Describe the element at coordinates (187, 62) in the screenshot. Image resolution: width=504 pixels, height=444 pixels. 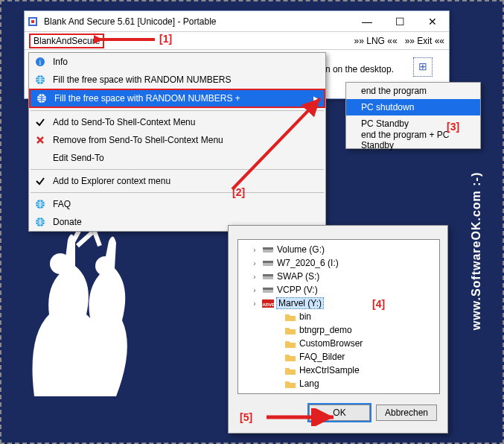
I see `dropdown-item-label: Info` at that location.